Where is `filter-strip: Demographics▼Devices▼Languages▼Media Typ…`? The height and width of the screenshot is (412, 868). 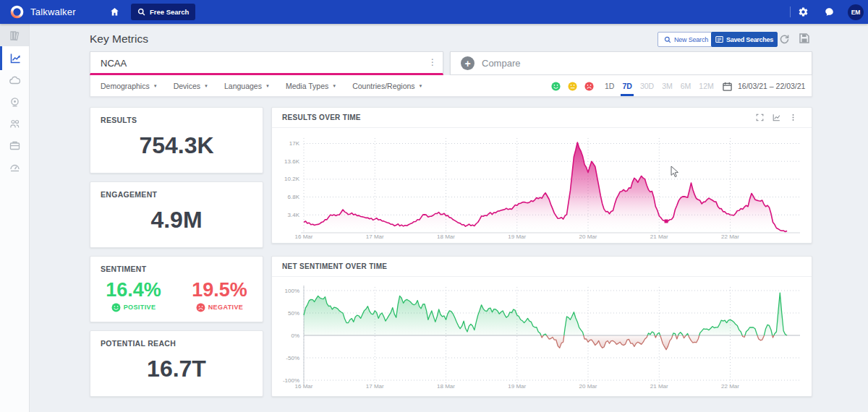 filter-strip: Demographics▼Devices▼Languages▼Media Typ… is located at coordinates (451, 86).